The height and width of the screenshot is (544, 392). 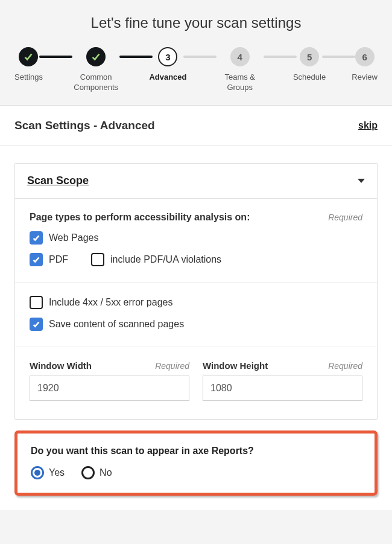 What do you see at coordinates (96, 473) in the screenshot?
I see `axe-reports-no-option: No` at bounding box center [96, 473].